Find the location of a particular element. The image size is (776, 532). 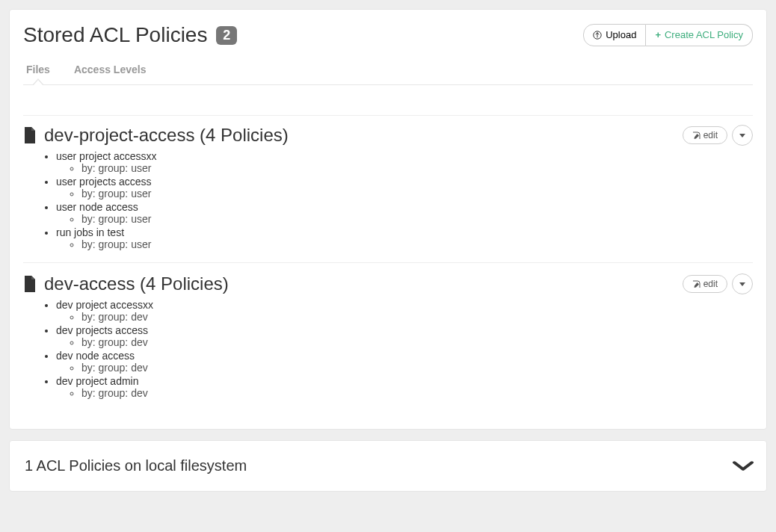

create-label: Create ACL Policy is located at coordinates (704, 35).